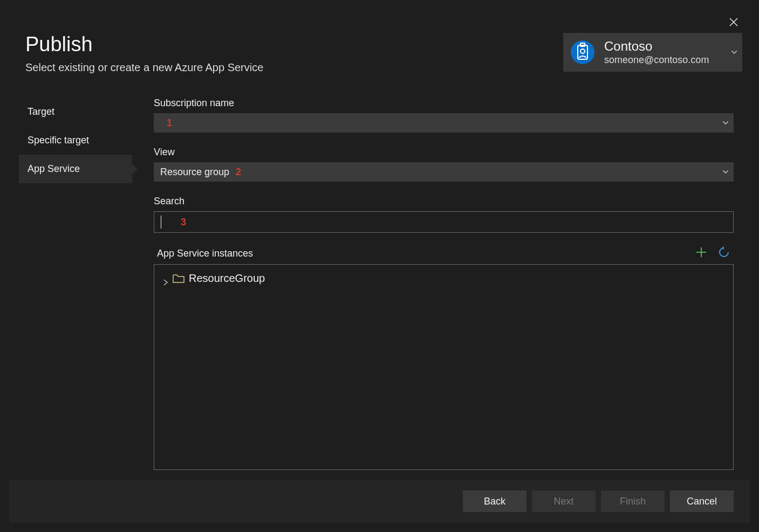  What do you see at coordinates (564, 501) in the screenshot?
I see `next-button: Next` at bounding box center [564, 501].